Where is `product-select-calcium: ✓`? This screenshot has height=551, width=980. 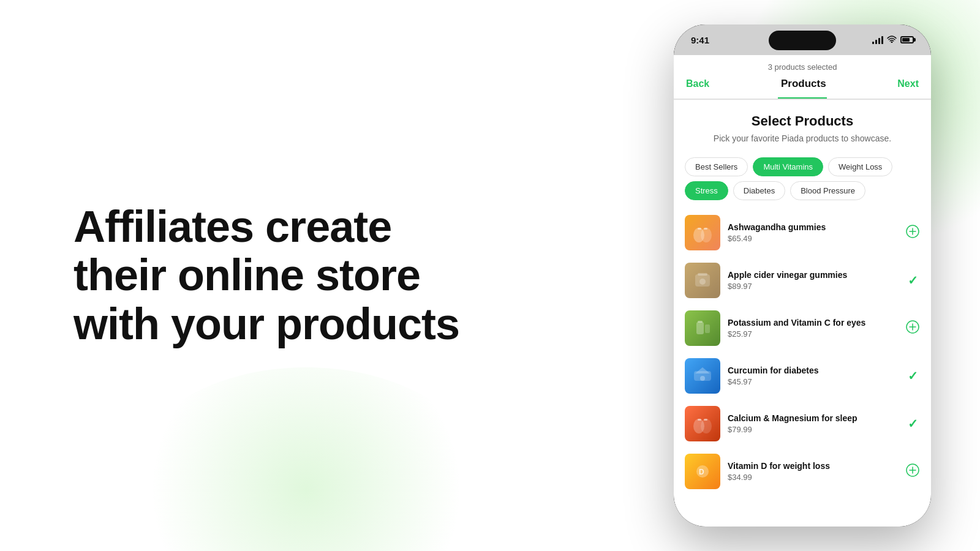 product-select-calcium: ✓ is located at coordinates (913, 424).